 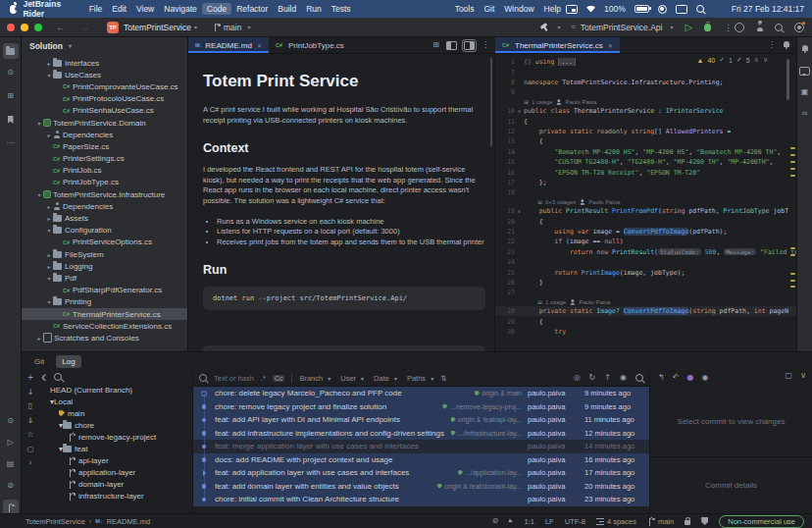 I want to click on menu-code: Code, so click(x=217, y=9).